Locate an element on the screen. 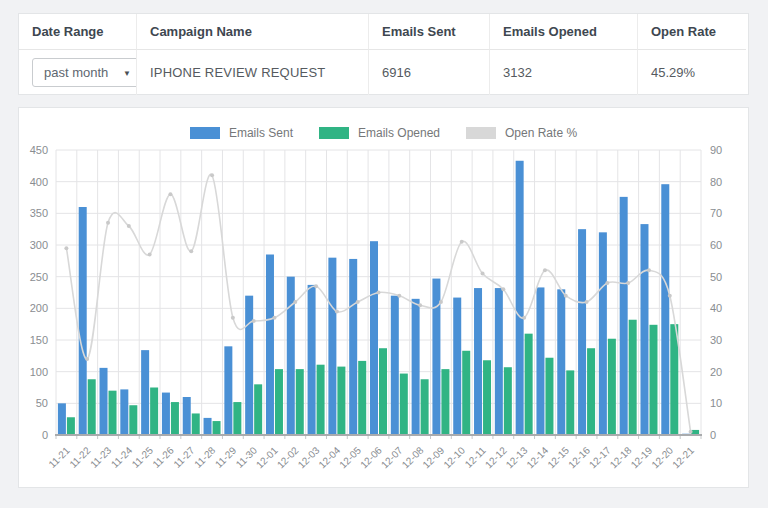  svg-text: 11-30 is located at coordinates (247, 457).